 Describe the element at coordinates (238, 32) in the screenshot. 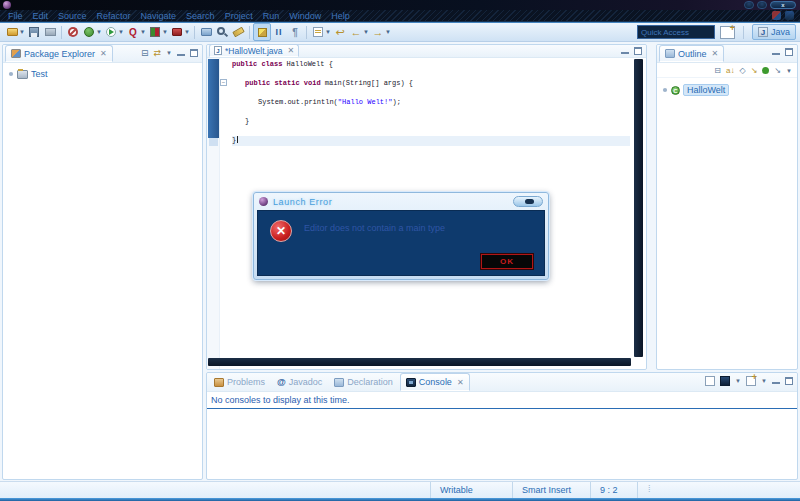

I see `search-icon` at that location.